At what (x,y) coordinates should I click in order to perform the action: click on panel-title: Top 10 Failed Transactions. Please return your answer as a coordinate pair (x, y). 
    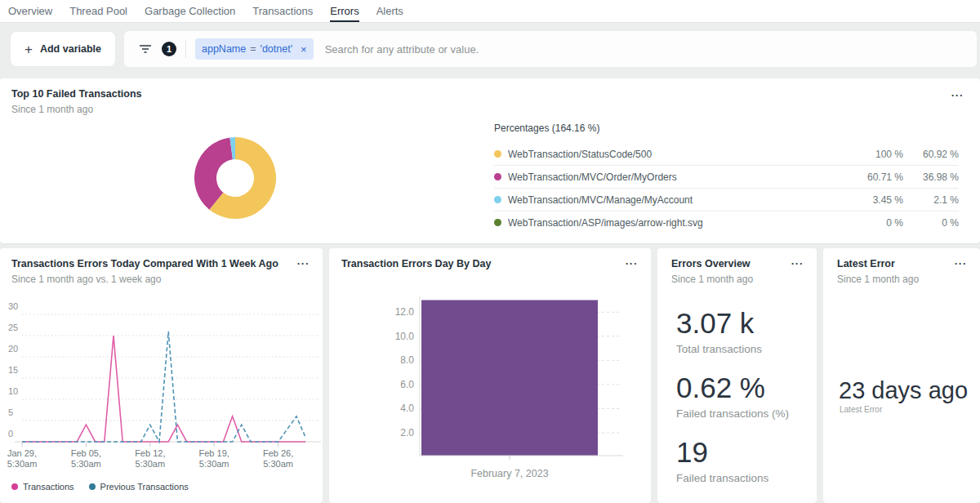
    Looking at the image, I should click on (479, 95).